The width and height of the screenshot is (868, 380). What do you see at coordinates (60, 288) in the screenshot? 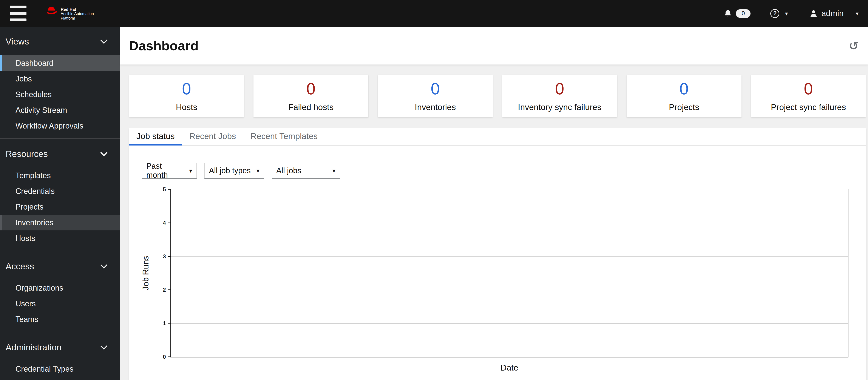
I see `sidebar-item-organizations: Organizations` at bounding box center [60, 288].